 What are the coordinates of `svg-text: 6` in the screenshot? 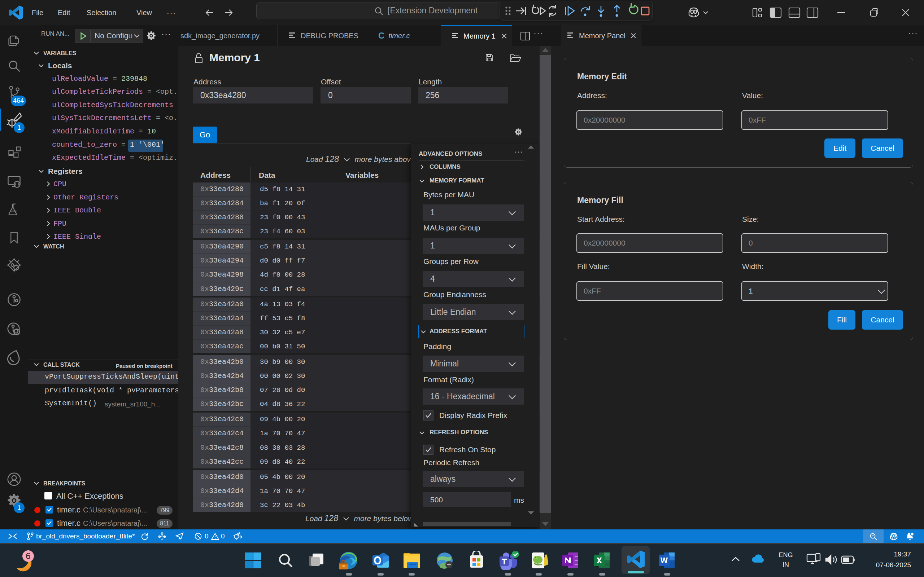 It's located at (28, 556).